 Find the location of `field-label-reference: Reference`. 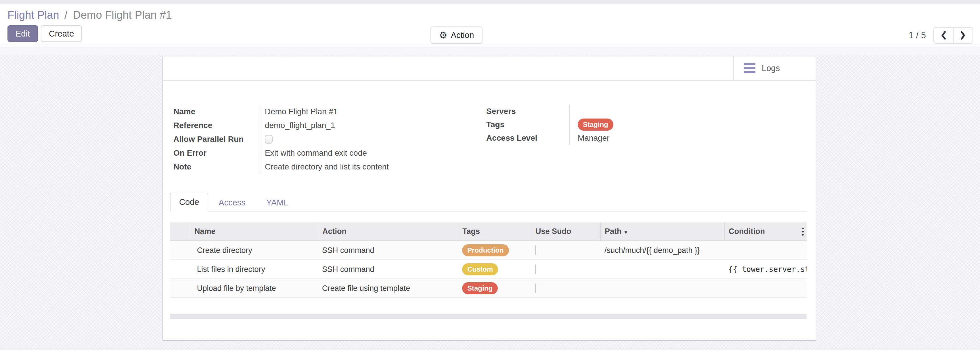

field-label-reference: Reference is located at coordinates (217, 126).